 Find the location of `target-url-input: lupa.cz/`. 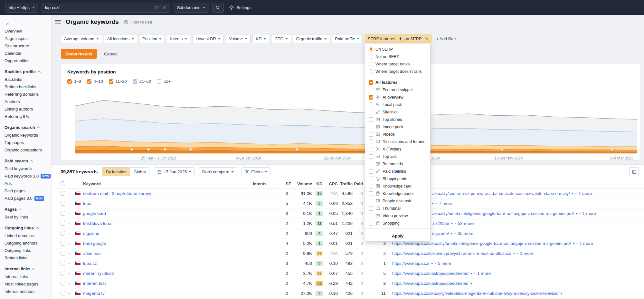

target-url-input: lupa.cz/ is located at coordinates (106, 8).